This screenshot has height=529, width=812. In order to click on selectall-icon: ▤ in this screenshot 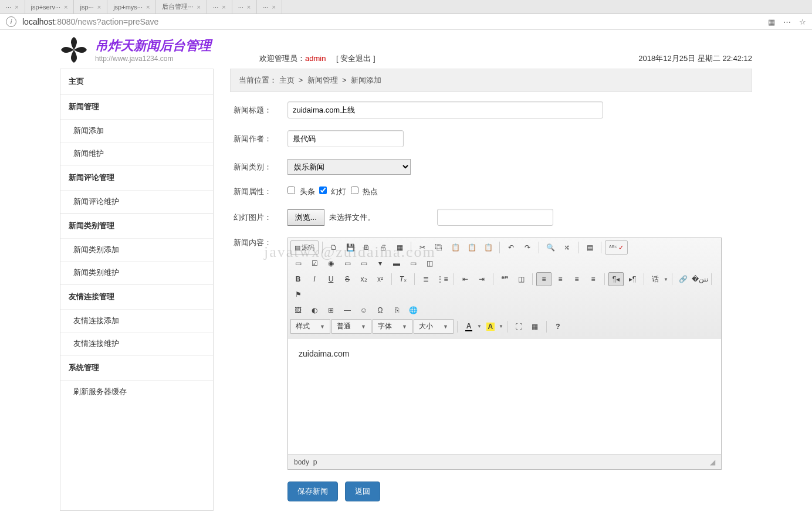, I will do `click(590, 247)`.